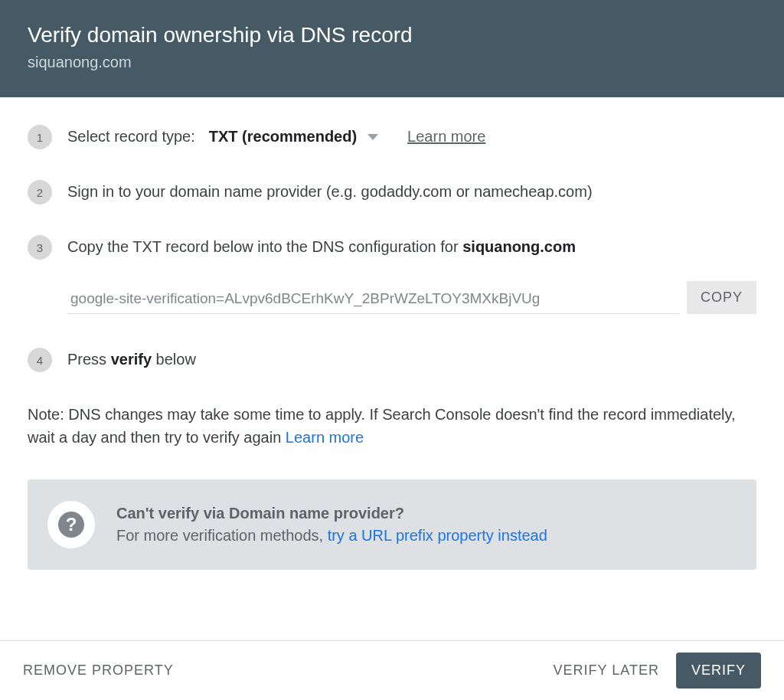 This screenshot has width=784, height=700. What do you see at coordinates (71, 525) in the screenshot?
I see `help-icon-container: ?` at bounding box center [71, 525].